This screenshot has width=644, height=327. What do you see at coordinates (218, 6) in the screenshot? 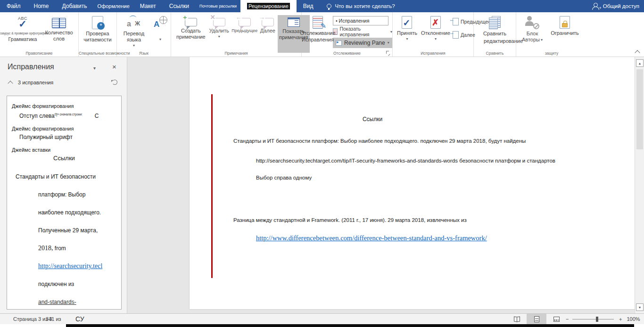
I see `tab-mailings: Почтовые рассылки` at bounding box center [218, 6].